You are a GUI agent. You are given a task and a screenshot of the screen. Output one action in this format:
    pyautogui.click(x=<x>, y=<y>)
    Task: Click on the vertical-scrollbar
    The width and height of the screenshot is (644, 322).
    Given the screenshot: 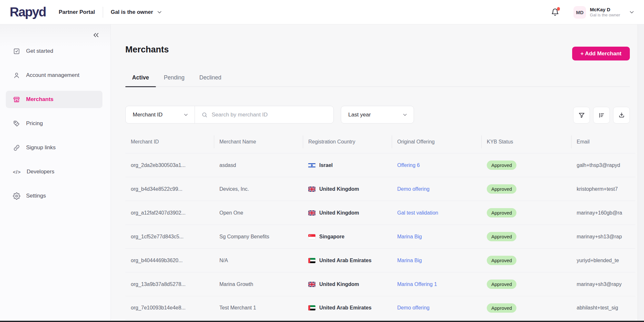 What is the action you would take?
    pyautogui.click(x=641, y=173)
    